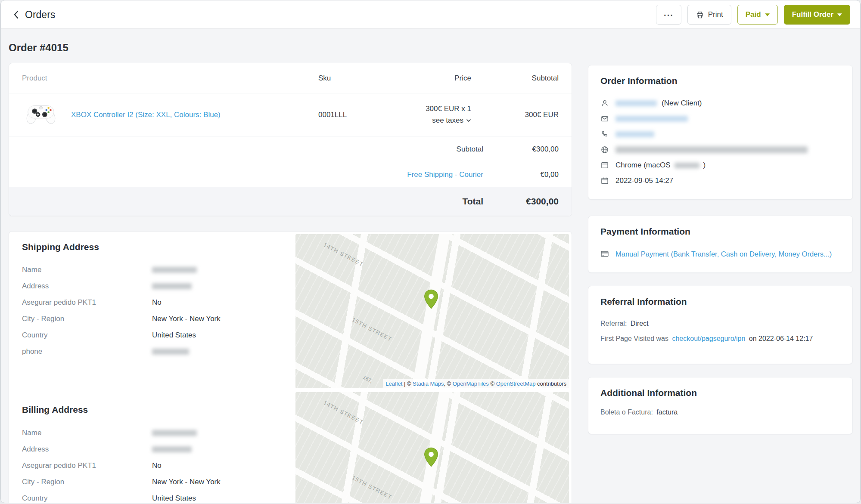 The height and width of the screenshot is (504, 861). Describe the element at coordinates (753, 15) in the screenshot. I see `topbar-actions: ... Print Paid Fulfill Order` at that location.